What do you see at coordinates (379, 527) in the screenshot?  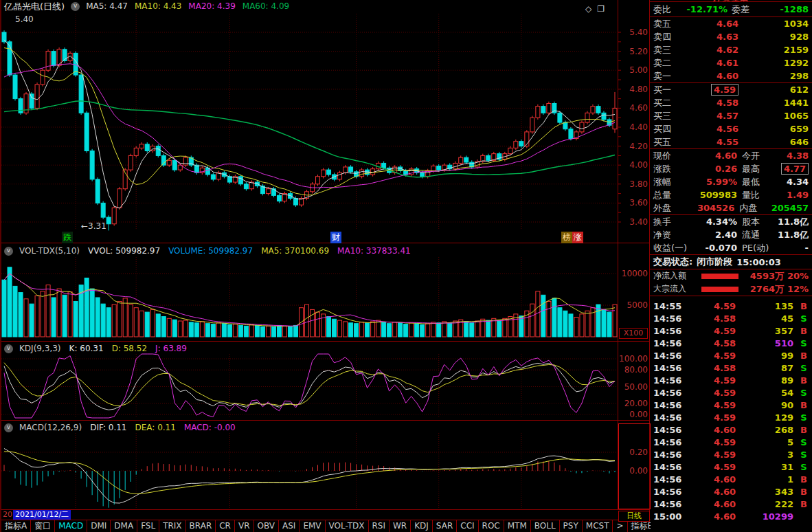 I see `tab-RSI: RSI` at bounding box center [379, 527].